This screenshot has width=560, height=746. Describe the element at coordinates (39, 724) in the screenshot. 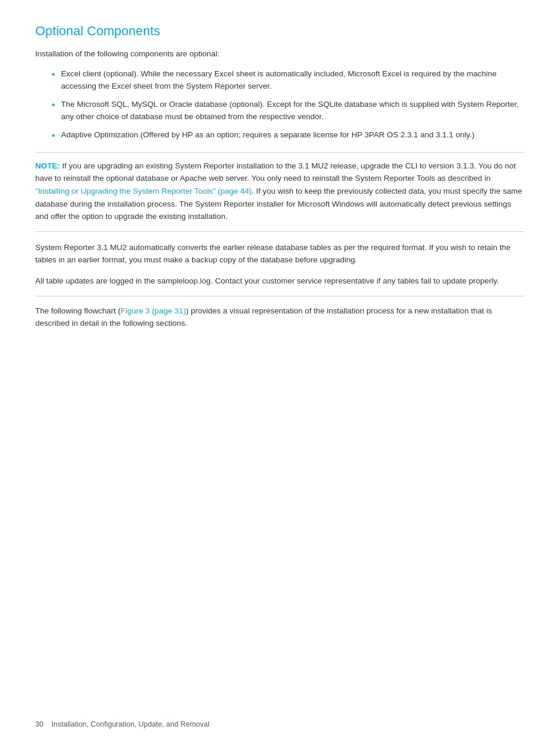

I see `footer-page-number: 30` at that location.